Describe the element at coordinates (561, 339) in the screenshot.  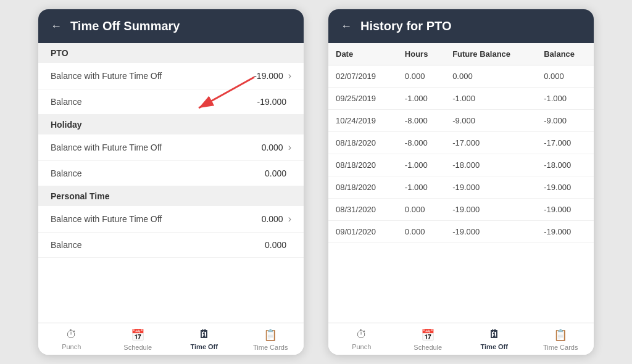
I see `right-nav-item-timecards: 📋Time Cards` at that location.